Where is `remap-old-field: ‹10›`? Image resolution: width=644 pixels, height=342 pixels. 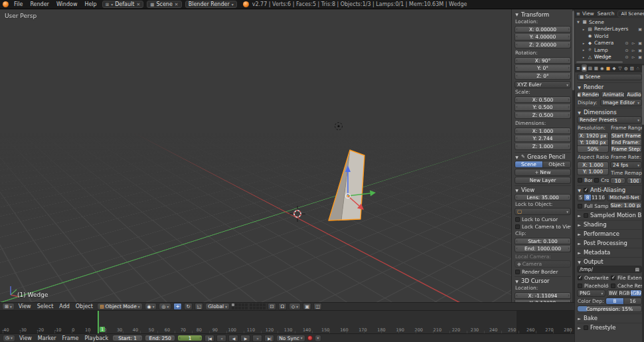
remap-old-field: ‹10› is located at coordinates (617, 181).